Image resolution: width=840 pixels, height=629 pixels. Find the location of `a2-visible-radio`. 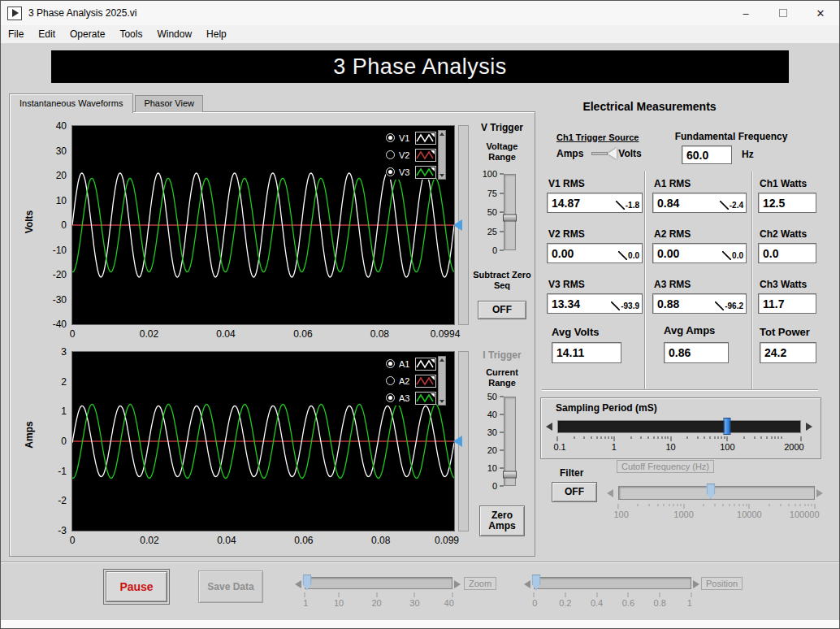

a2-visible-radio is located at coordinates (390, 380).